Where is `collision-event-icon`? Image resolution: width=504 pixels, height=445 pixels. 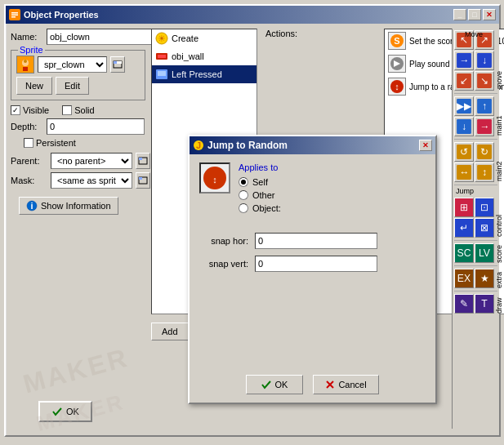
collision-event-icon is located at coordinates (162, 56).